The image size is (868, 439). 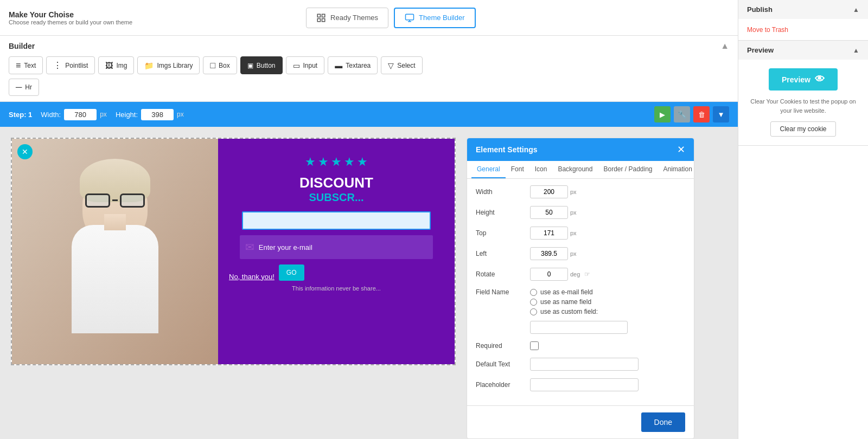 What do you see at coordinates (534, 293) in the screenshot?
I see `radio-email` at bounding box center [534, 293].